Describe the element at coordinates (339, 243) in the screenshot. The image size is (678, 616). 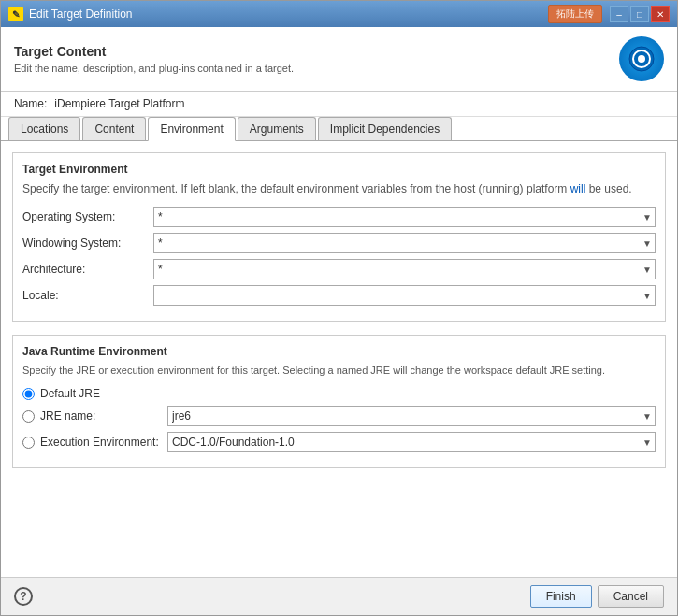
I see `ws-row: Windowing System: * ▼` at that location.